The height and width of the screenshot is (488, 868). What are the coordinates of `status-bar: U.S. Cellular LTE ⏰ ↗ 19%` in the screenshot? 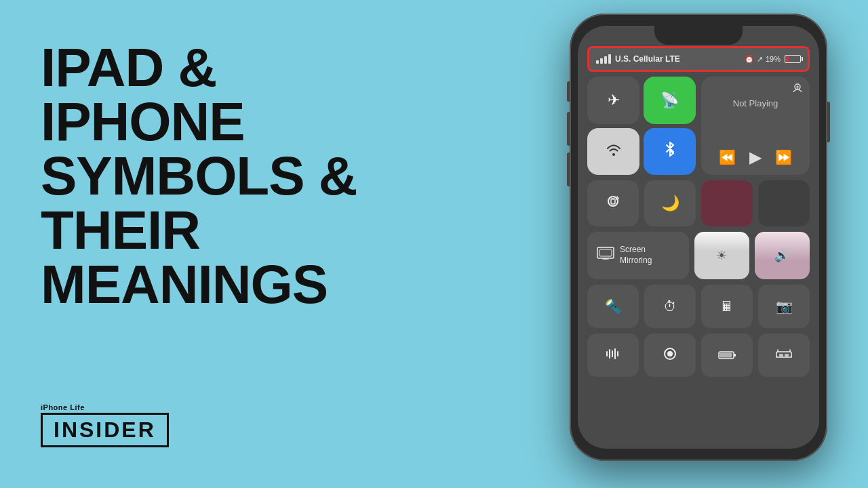 It's located at (698, 59).